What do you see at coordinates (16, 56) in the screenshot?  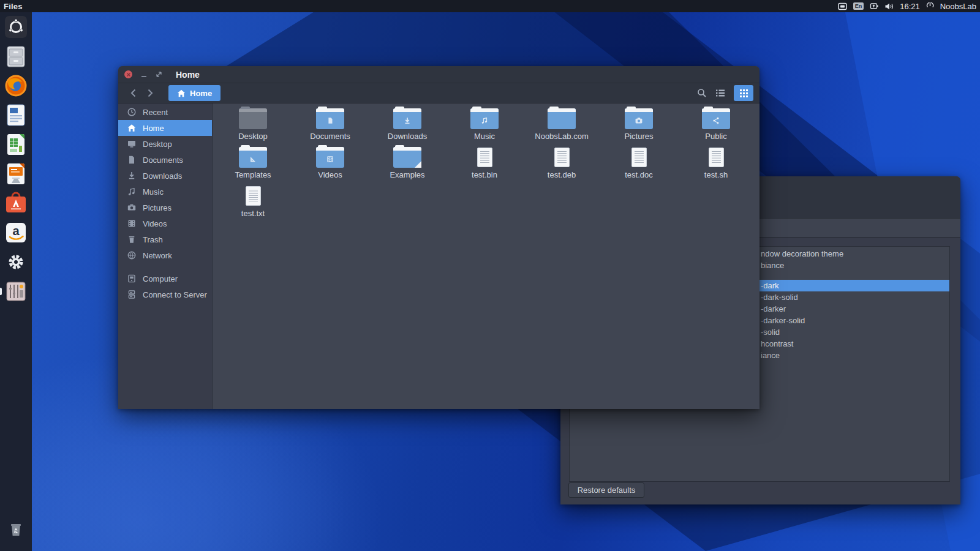 I see `dock-item-files` at bounding box center [16, 56].